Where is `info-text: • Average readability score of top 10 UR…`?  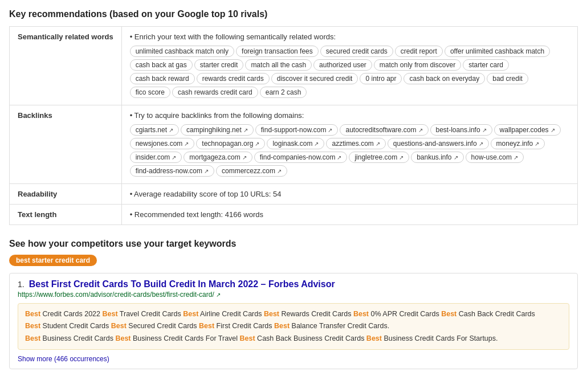 info-text: • Average readability score of top 10 UR… is located at coordinates (350, 194).